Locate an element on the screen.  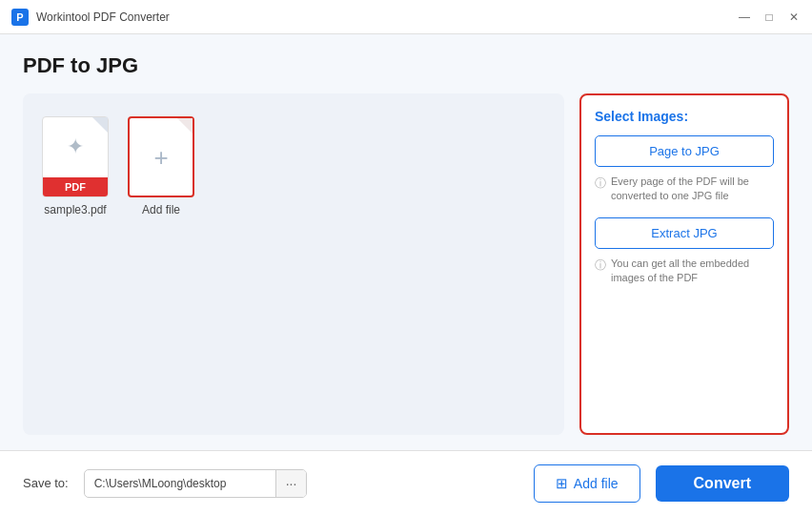
pdf-file-icon: ✦ PDF is located at coordinates (75, 156).